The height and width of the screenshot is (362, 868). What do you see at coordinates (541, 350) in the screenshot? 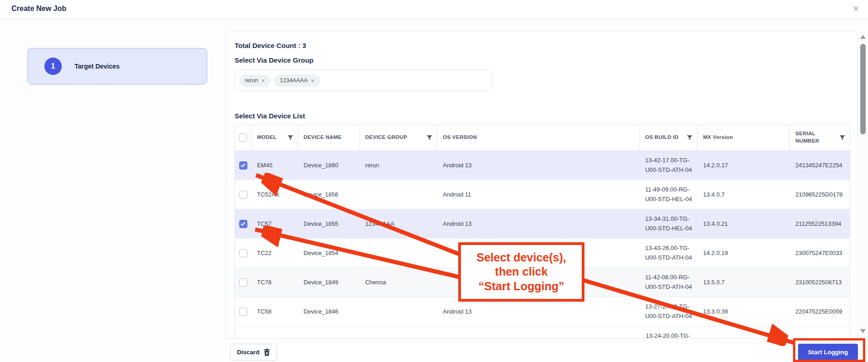
I see `dialog-footer: Discard Start Logging` at bounding box center [541, 350].